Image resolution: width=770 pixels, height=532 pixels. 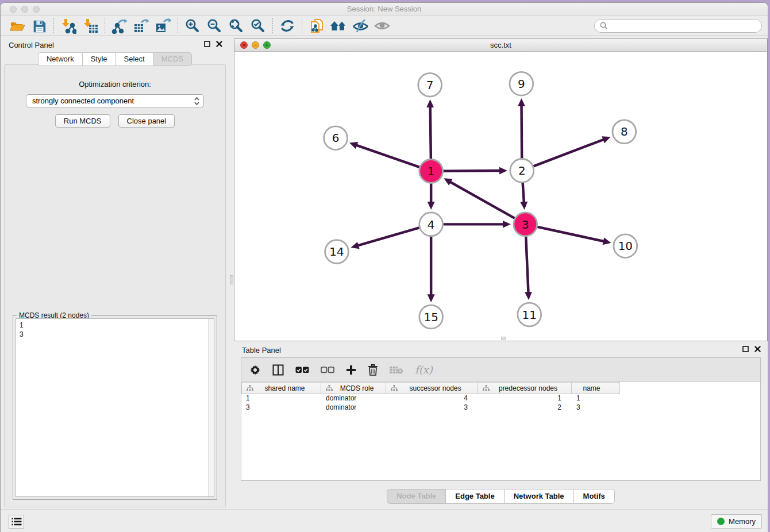 I want to click on eye-icon, so click(x=382, y=26).